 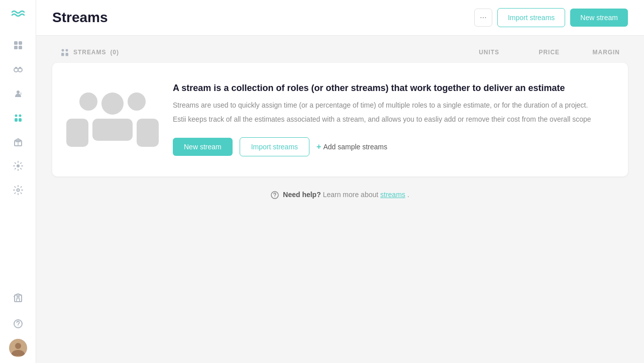 What do you see at coordinates (318, 147) in the screenshot?
I see `add-sample-plus-icon: +` at bounding box center [318, 147].